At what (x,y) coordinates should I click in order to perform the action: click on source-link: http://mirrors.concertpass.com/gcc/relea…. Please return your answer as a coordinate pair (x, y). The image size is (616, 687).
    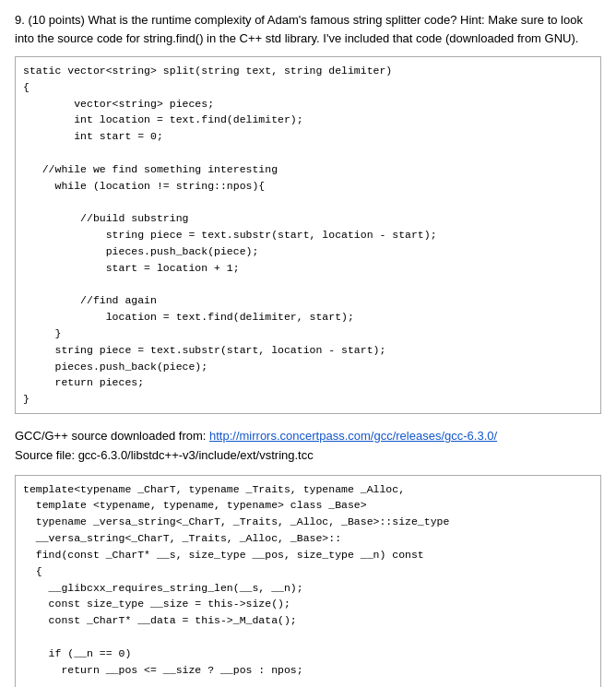
    Looking at the image, I should click on (353, 435).